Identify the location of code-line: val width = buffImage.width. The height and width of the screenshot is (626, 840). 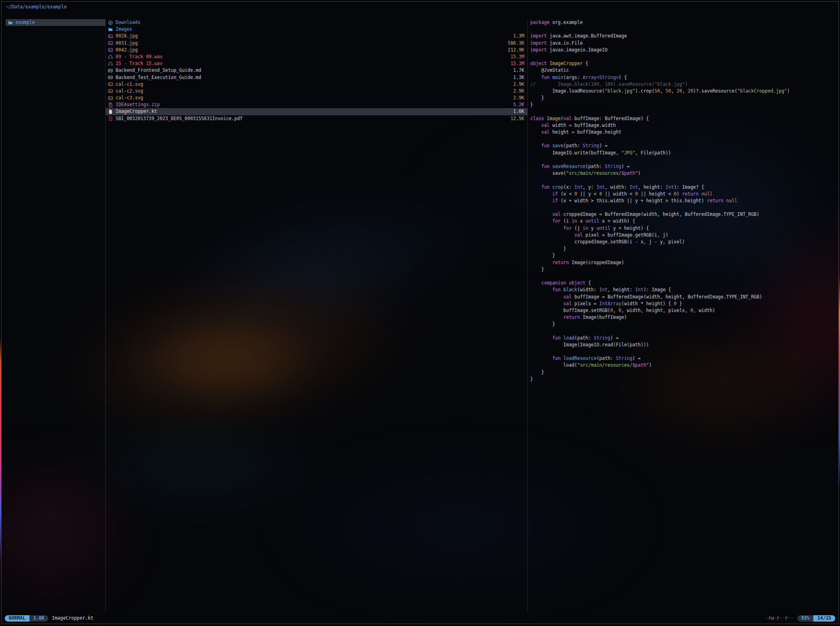
(683, 125).